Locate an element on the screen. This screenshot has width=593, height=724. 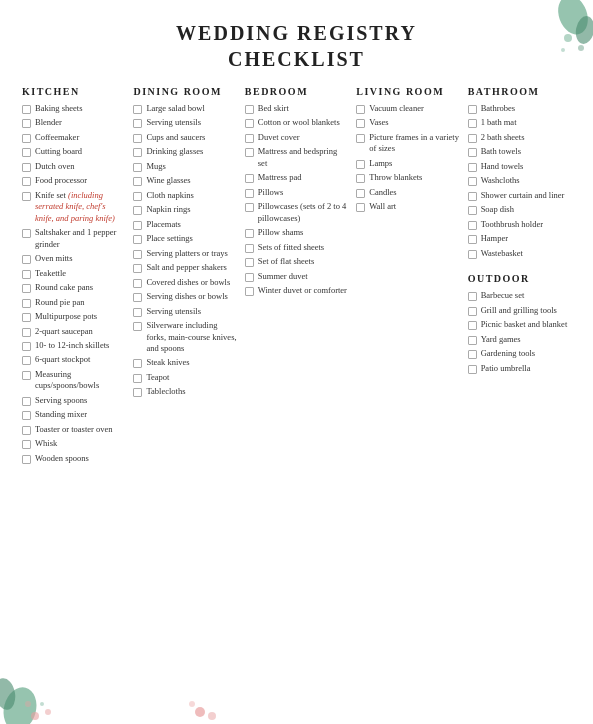
col-living: LIVING ROOM Vacuum cleaner Vases Picture… is located at coordinates (408, 151).